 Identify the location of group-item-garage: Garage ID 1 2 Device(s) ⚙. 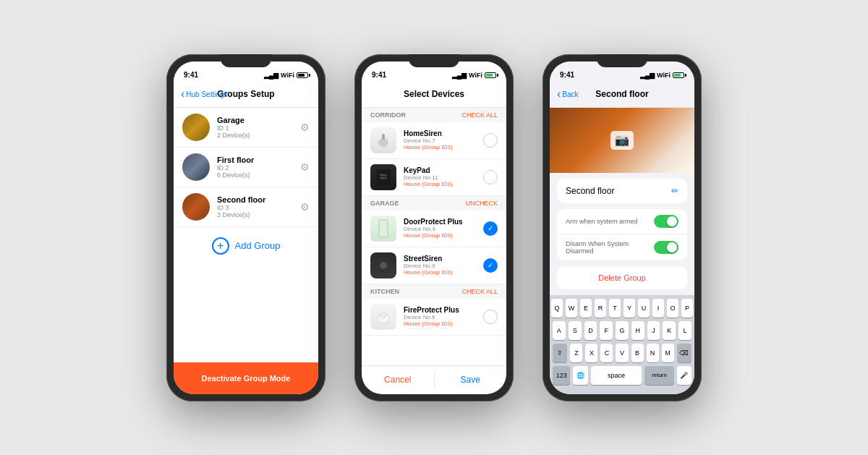
(246, 127).